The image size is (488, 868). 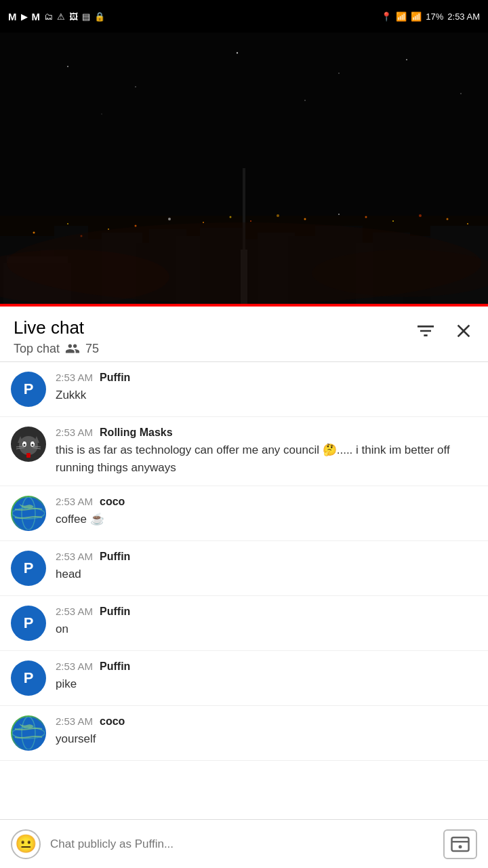 I want to click on chat-meta-1: 2:53 AM Puffin, so click(x=265, y=378).